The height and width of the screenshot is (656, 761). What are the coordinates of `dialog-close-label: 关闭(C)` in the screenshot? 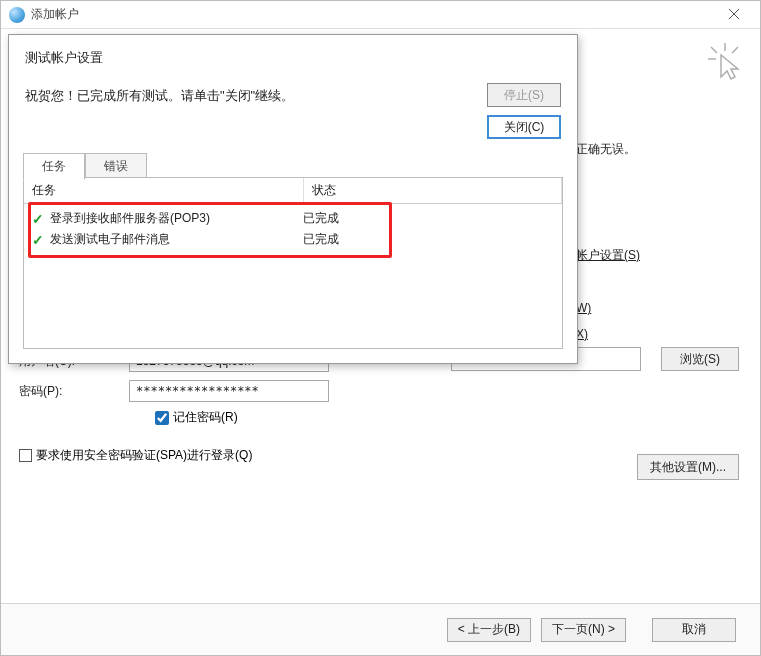 It's located at (524, 128).